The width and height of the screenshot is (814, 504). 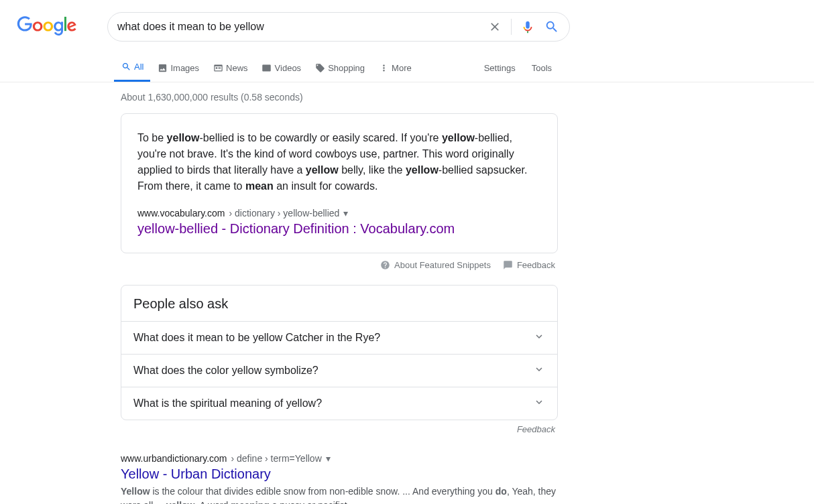 I want to click on result-stats: About 1,630,000,000 results (0.58 second…, so click(x=339, y=98).